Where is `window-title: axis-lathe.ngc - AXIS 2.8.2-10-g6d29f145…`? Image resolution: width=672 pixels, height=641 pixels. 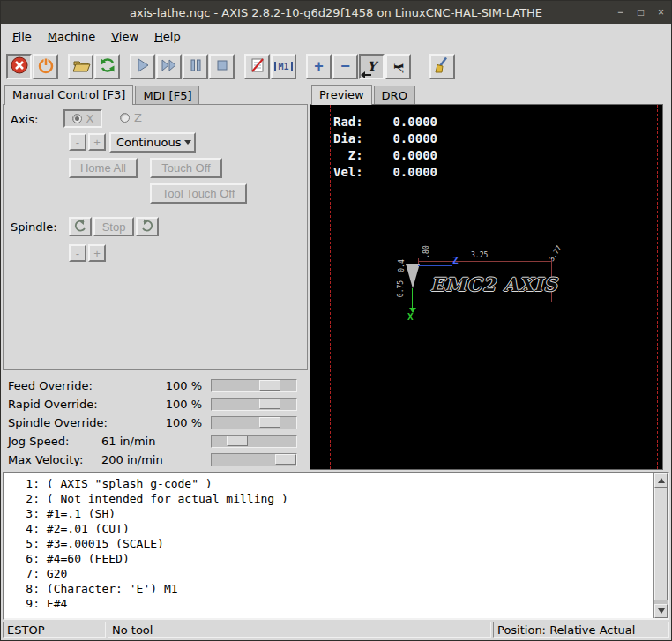 window-title: axis-lathe.ngc - AXIS 2.8.2-10-g6d29f145… is located at coordinates (336, 12).